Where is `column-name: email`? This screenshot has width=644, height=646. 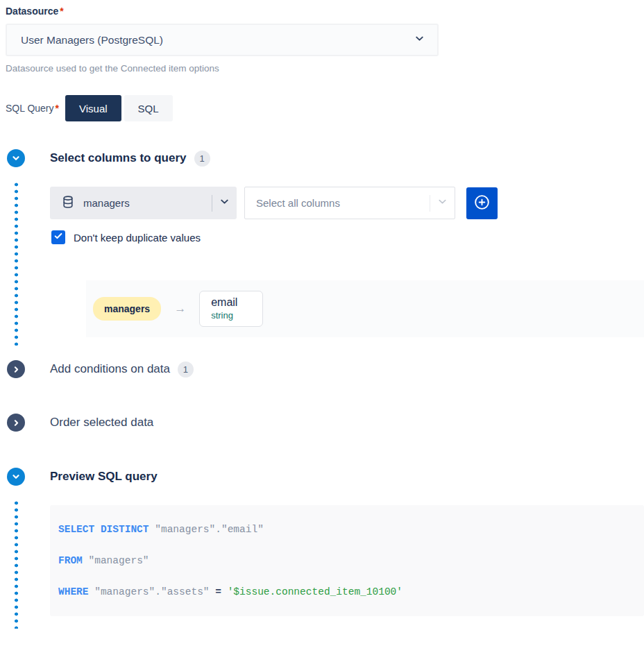
column-name: email is located at coordinates (231, 303).